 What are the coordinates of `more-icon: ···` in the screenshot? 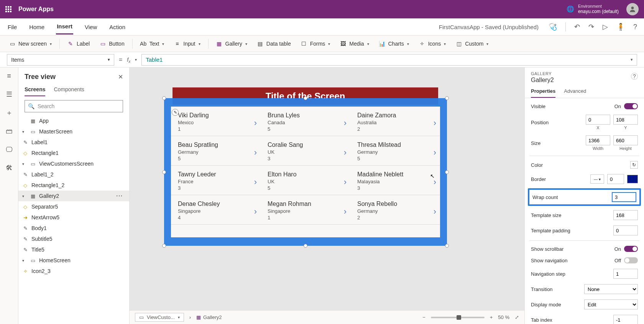 It's located at (121, 196).